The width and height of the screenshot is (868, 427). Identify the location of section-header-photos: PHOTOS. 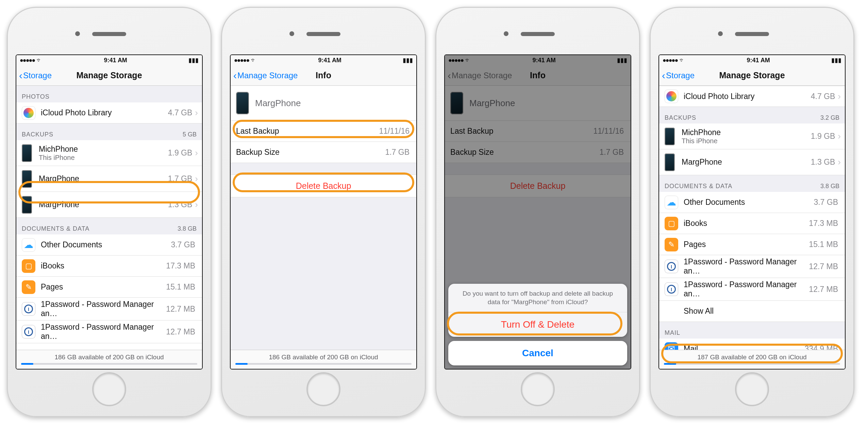
(109, 94).